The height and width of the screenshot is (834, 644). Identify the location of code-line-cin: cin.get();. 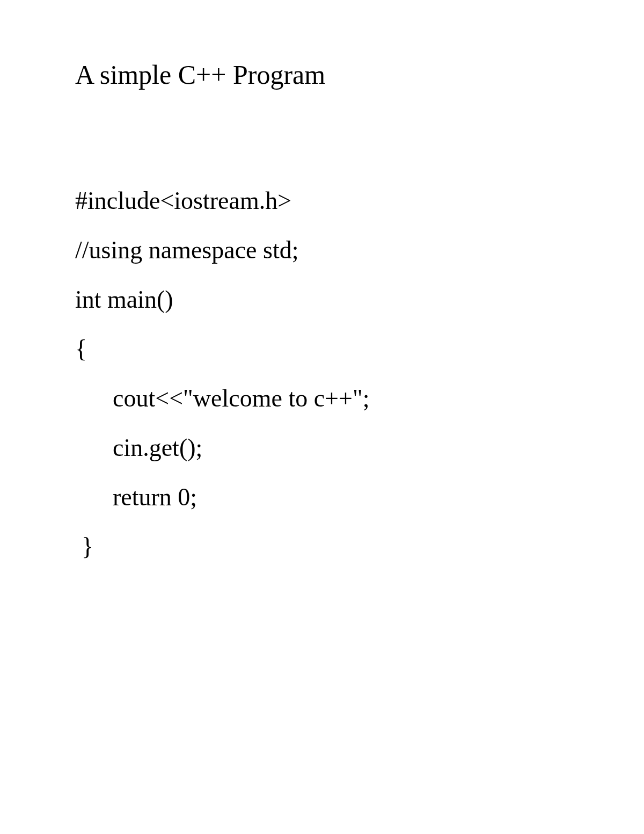
(322, 448).